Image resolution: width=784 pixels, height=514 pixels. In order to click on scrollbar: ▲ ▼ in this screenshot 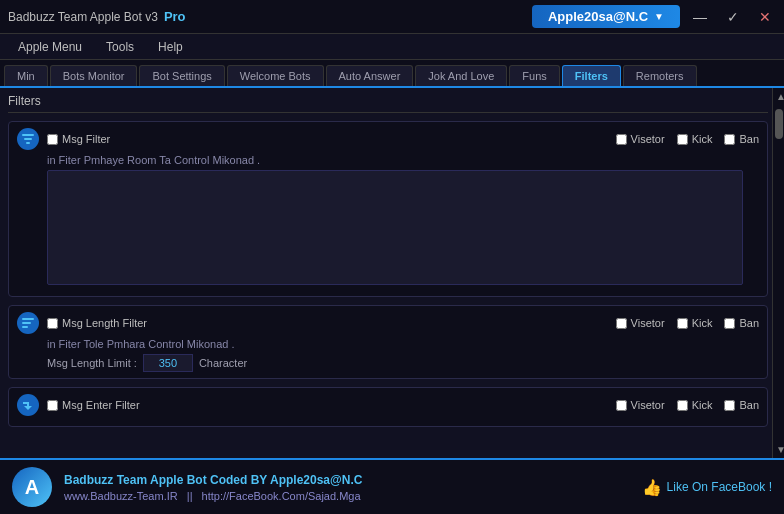, I will do `click(778, 273)`.